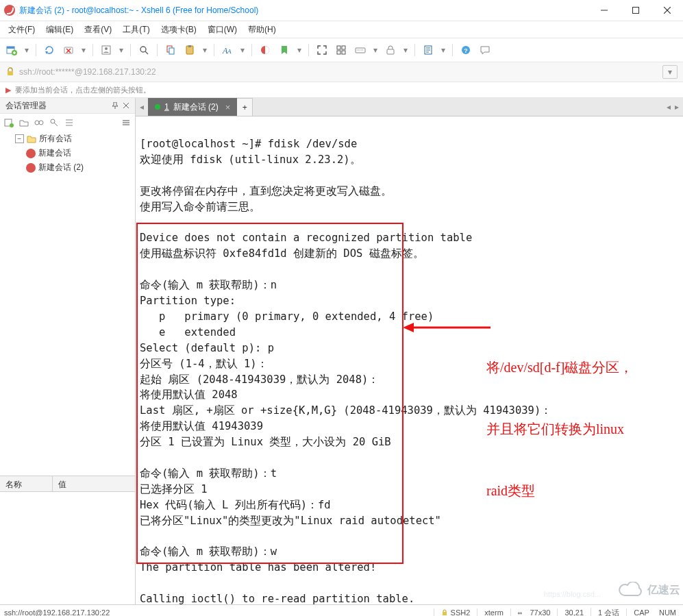  What do you see at coordinates (67, 138) in the screenshot?
I see `tree-root: − 所有会话` at bounding box center [67, 138].